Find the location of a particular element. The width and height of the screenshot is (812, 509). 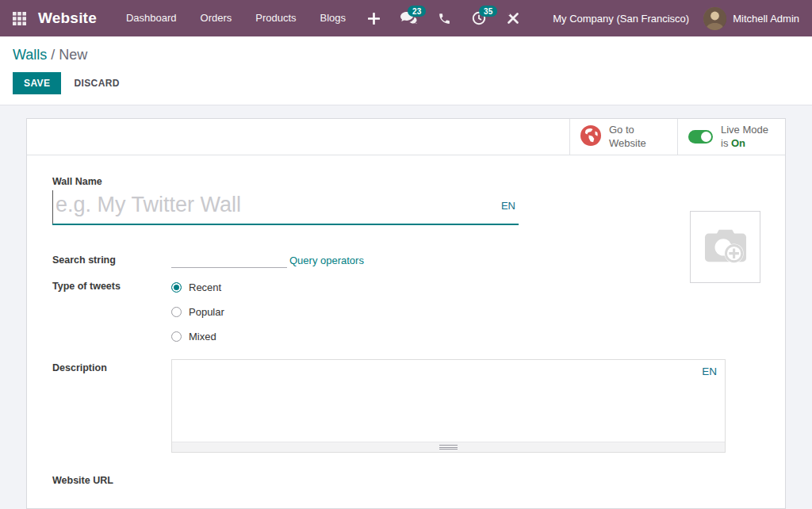

live-mode-toggle: Live Mode is On is located at coordinates (731, 136).